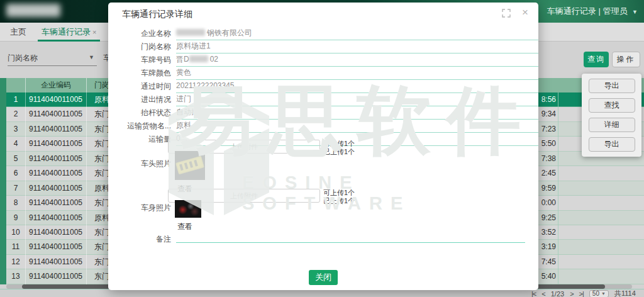 Image resolution: width=644 pixels, height=297 pixels. Describe the element at coordinates (357, 34) in the screenshot. I see `field-value: 钢铁有限公司` at that location.